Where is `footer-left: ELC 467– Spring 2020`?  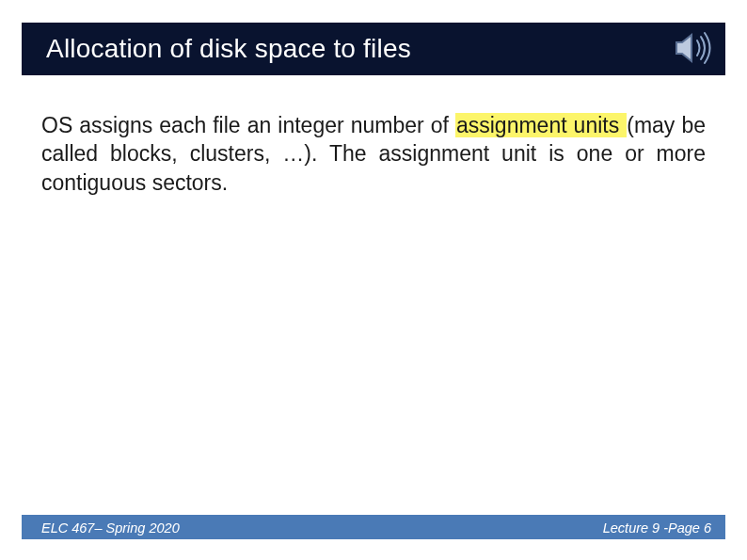
footer-left: ELC 467– Spring 2020 is located at coordinates (111, 528).